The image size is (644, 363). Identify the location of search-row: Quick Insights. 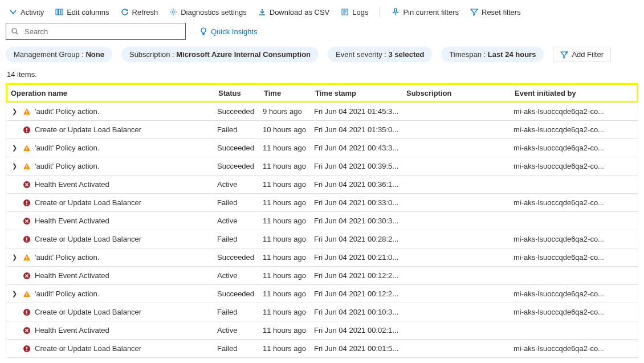
(322, 35).